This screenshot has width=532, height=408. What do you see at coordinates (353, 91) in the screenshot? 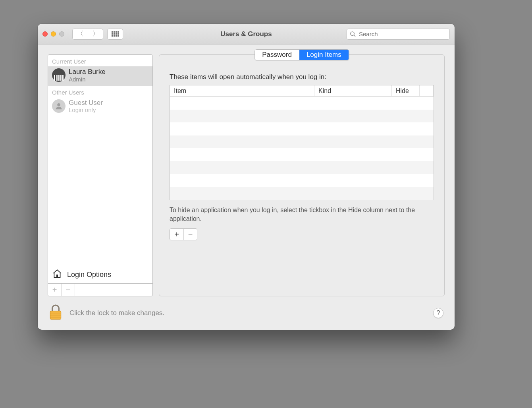
I see `column-header-kind: Kind` at bounding box center [353, 91].